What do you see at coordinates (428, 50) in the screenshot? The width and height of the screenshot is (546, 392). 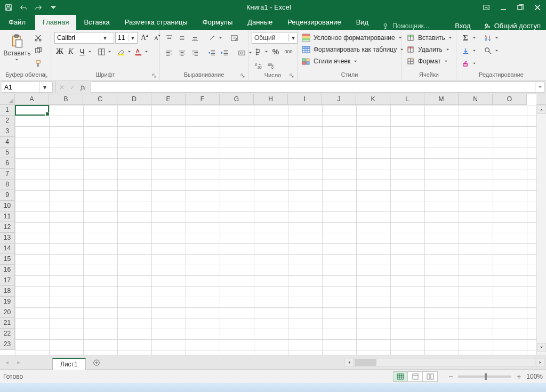 I see `delete-cells-button: Удалить` at bounding box center [428, 50].